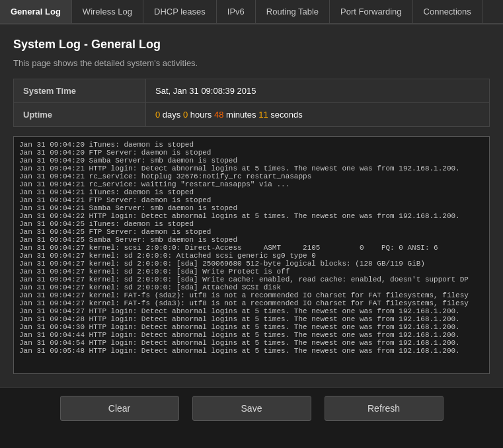 The height and width of the screenshot is (448, 503). Describe the element at coordinates (318, 91) in the screenshot. I see `system-time-value: Sat, Jan 31 09:08:39 2015` at that location.